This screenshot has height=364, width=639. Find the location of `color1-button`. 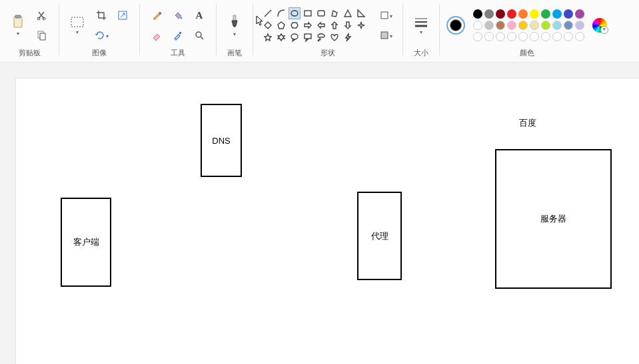

color1-button is located at coordinates (456, 25).